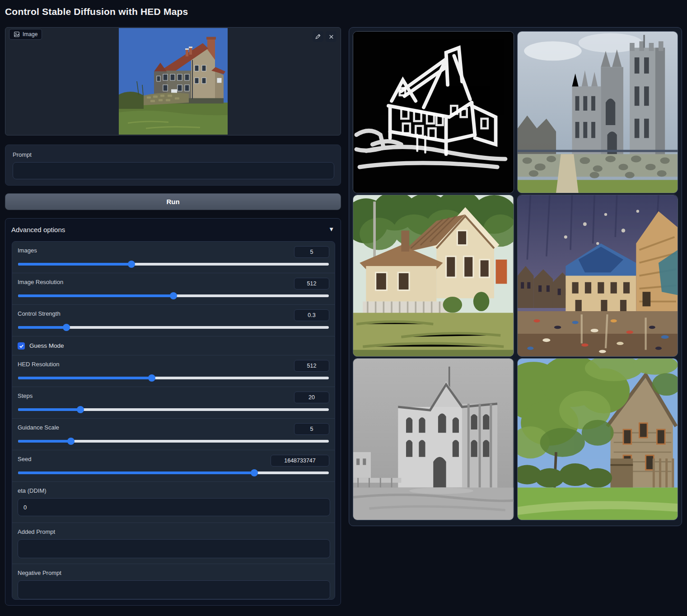  What do you see at coordinates (38, 229) in the screenshot?
I see `advanced-options-header: Advanced options` at bounding box center [38, 229].